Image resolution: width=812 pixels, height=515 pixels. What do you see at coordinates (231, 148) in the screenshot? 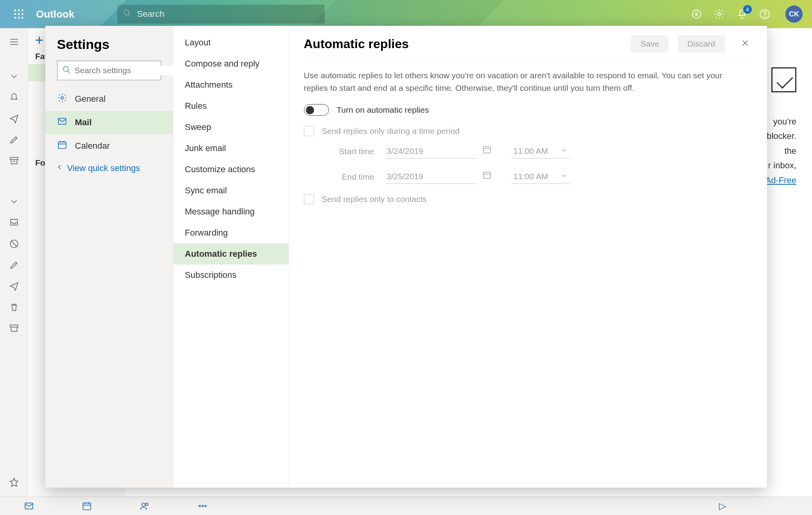
I see `subnav-junk-email: Junk email` at bounding box center [231, 148].